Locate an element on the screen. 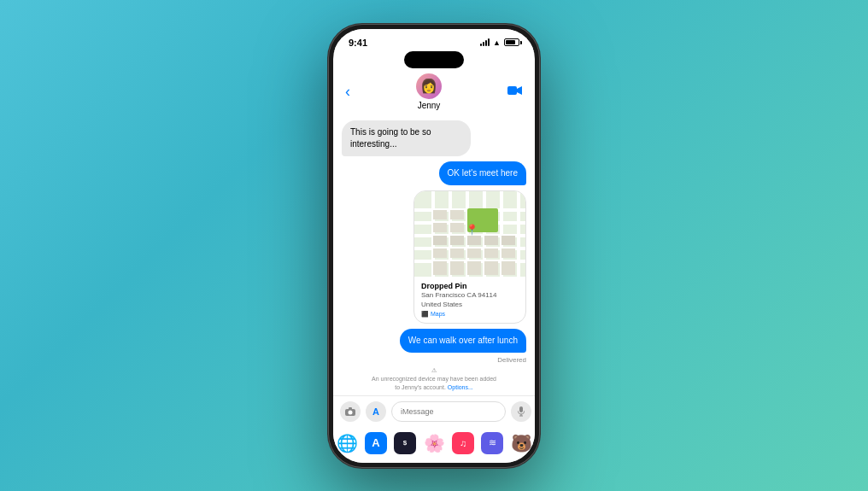  battery-fill is located at coordinates (511, 43).